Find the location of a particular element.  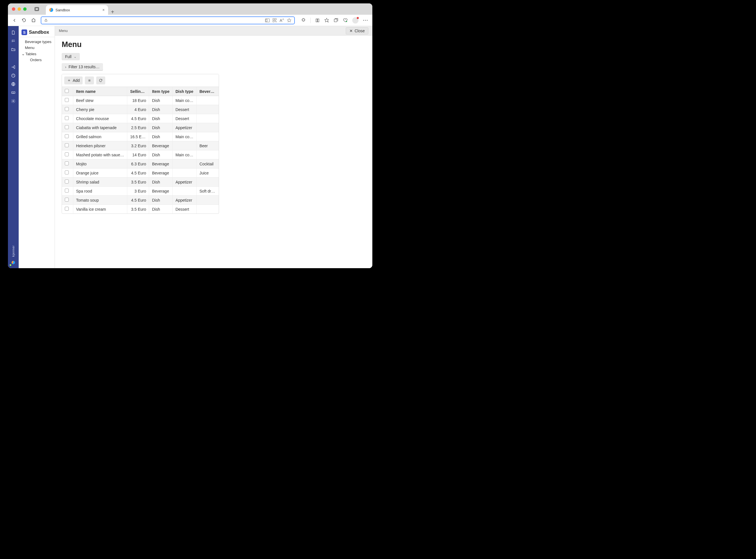

favorites-icon is located at coordinates (327, 20).